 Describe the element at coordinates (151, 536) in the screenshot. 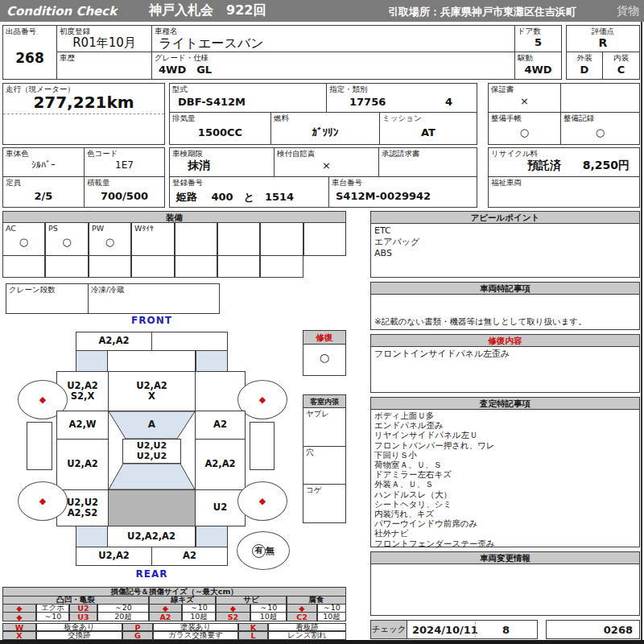

I see `rear-panel-cell: U2,A2,A2` at that location.